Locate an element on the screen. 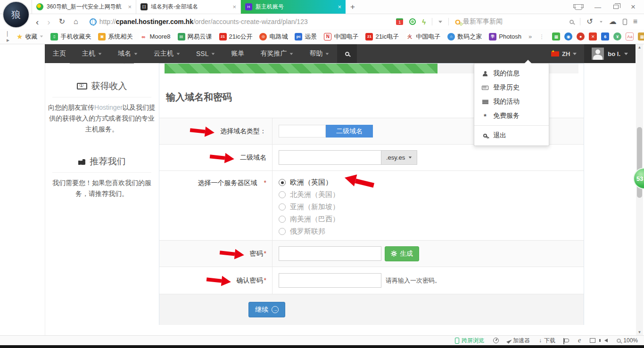 The height and width of the screenshot is (348, 644). calendar-icon: 1 is located at coordinates (400, 22).